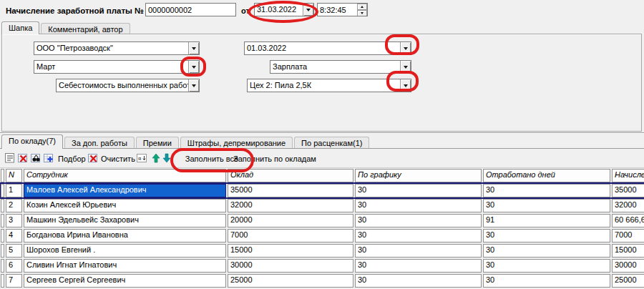 The height and width of the screenshot is (289, 644). Describe the element at coordinates (275, 159) in the screenshot. I see `fill-by-salary-button: Заполнить по окладам` at that location.